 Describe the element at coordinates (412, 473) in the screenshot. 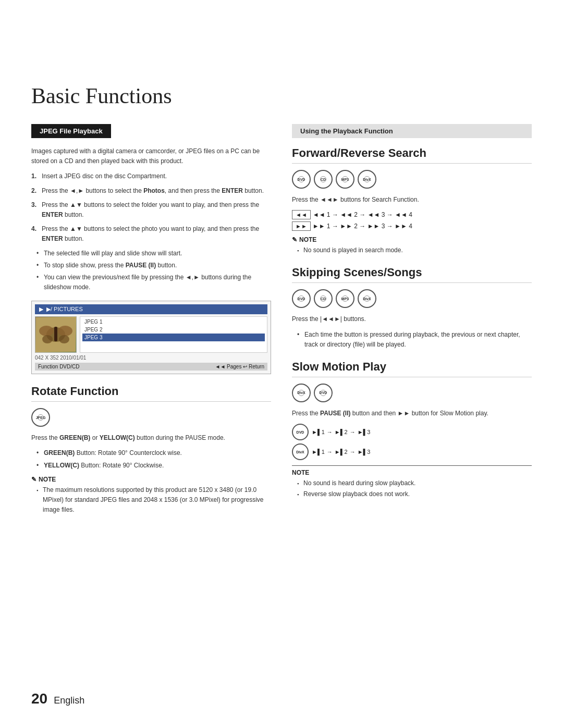

I see `slow-note-title: NOTE` at that location.